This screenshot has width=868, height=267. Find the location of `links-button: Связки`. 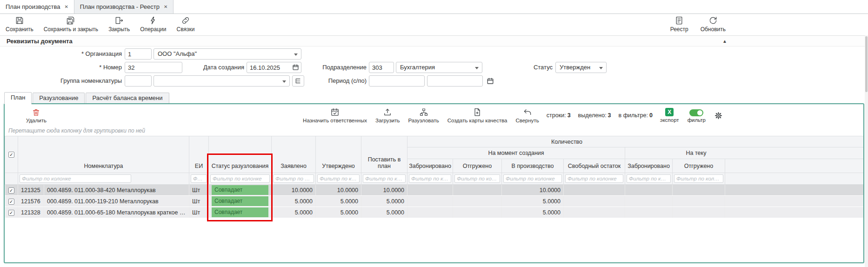

links-button: Связки is located at coordinates (185, 26).